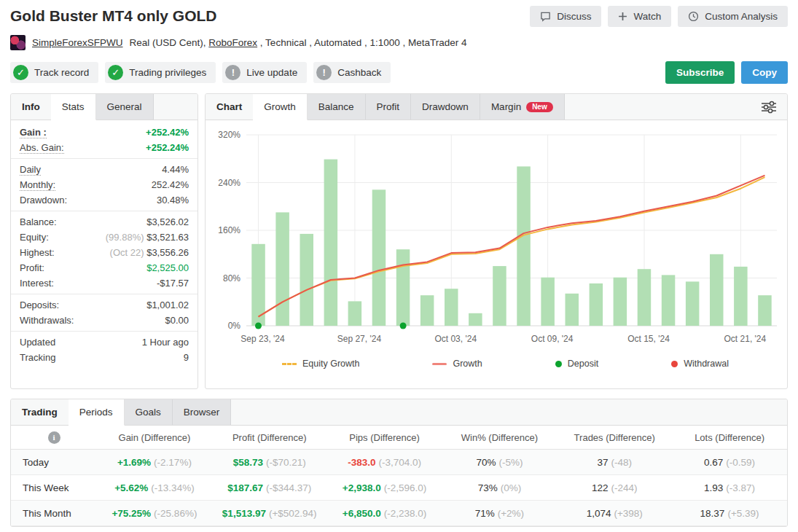 The width and height of the screenshot is (798, 532). Describe the element at coordinates (168, 147) in the screenshot. I see `stat-value: +252.24%` at that location.